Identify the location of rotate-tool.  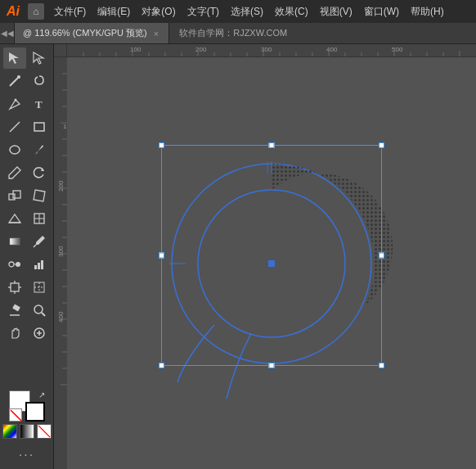
(39, 173).